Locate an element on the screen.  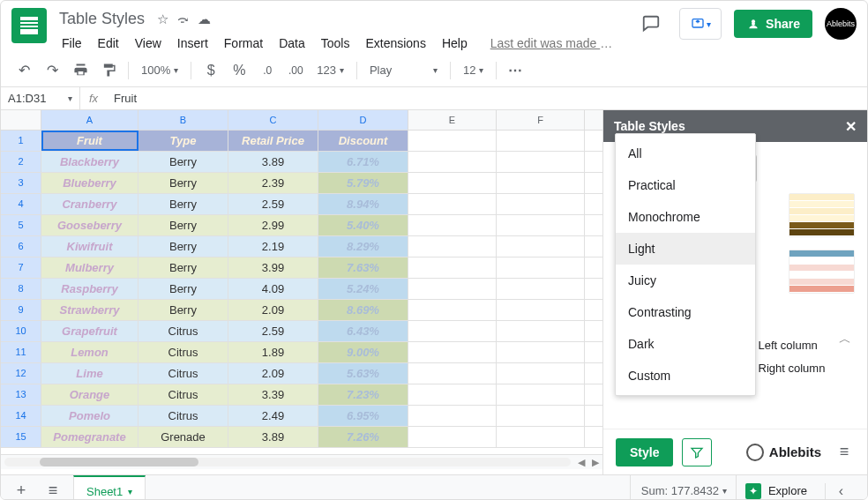
header-cell: Retail Price is located at coordinates (273, 141).